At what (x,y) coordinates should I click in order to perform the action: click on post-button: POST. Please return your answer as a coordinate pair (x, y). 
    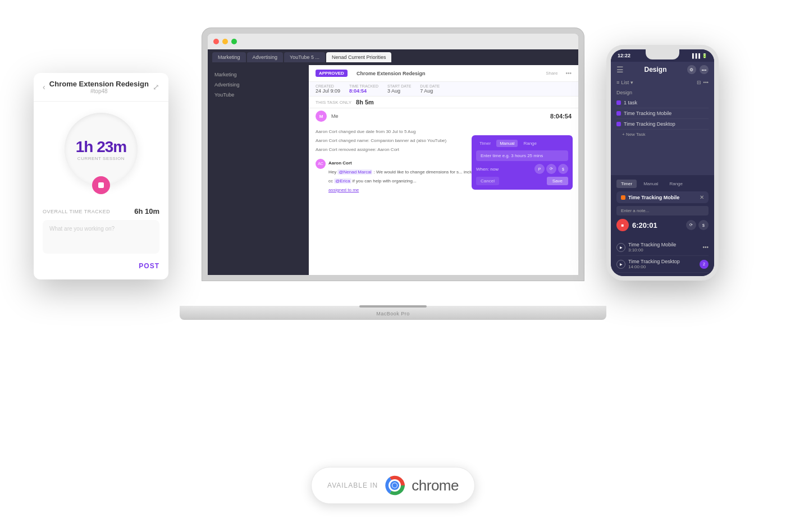
    Looking at the image, I should click on (149, 266).